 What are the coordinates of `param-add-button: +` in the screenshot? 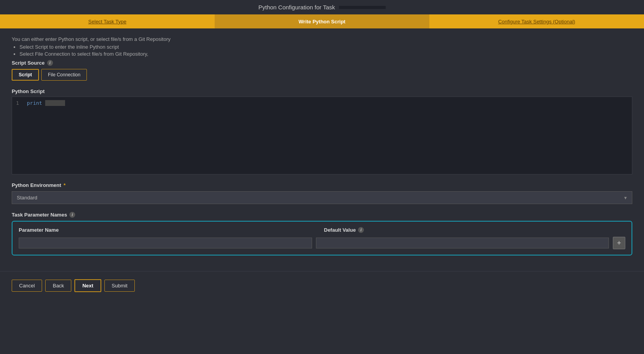 It's located at (619, 243).